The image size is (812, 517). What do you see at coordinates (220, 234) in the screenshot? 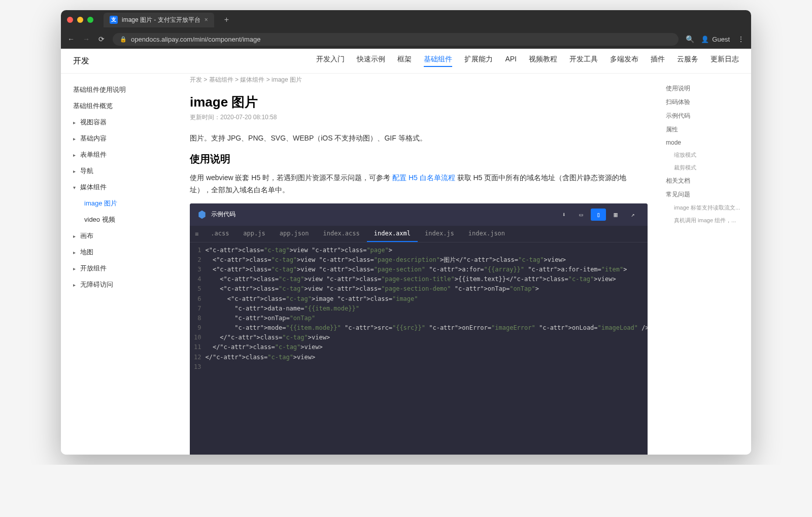
I see `file-tab: .acss` at bounding box center [220, 234].